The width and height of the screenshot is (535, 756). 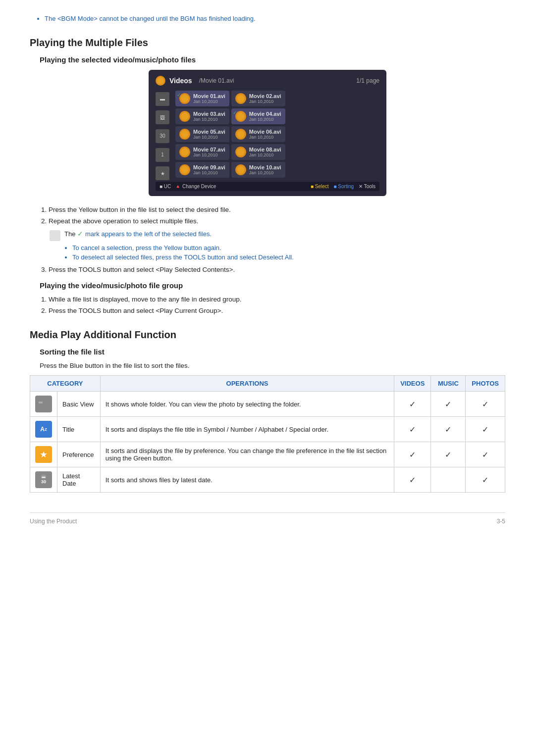 I want to click on step-1: Press the Yellow button in the file list…, so click(x=277, y=210).